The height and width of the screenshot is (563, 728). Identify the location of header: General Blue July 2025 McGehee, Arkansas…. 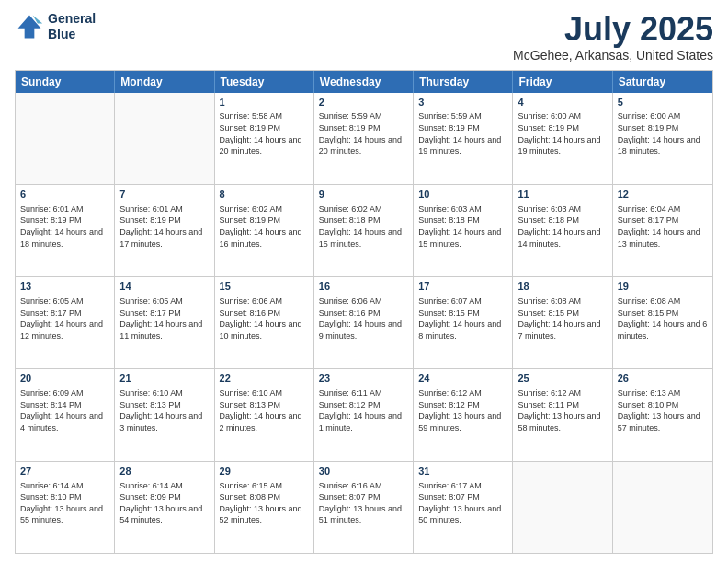
(364, 37).